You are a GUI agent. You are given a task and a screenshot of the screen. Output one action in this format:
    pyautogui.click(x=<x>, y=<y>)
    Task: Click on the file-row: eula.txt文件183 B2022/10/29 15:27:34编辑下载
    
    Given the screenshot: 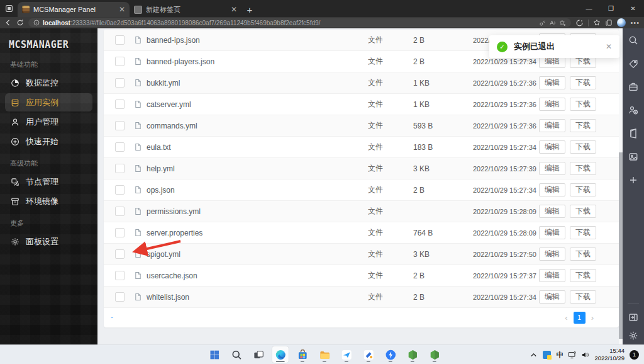 What is the action you would take?
    pyautogui.click(x=361, y=147)
    